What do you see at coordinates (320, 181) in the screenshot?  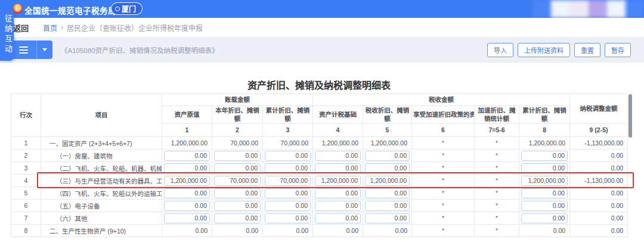 I see `table-row: 4（三）与生产经营活动有关的器具、工具、家具等**-1,130,000.00` at bounding box center [320, 181].